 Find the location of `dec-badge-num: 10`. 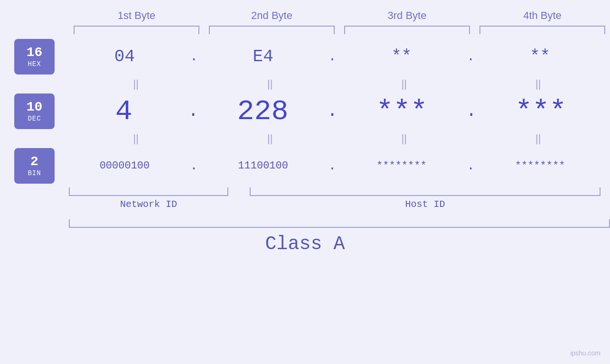

dec-badge-num: 10 is located at coordinates (35, 107).